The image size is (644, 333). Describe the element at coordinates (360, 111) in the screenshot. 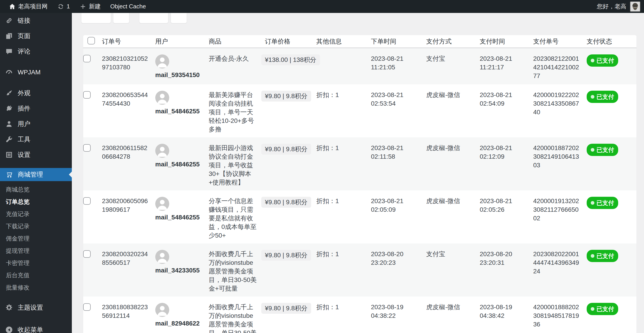

I see `table-row: 230820065354474554430 mail_54846255 最新美添…` at that location.